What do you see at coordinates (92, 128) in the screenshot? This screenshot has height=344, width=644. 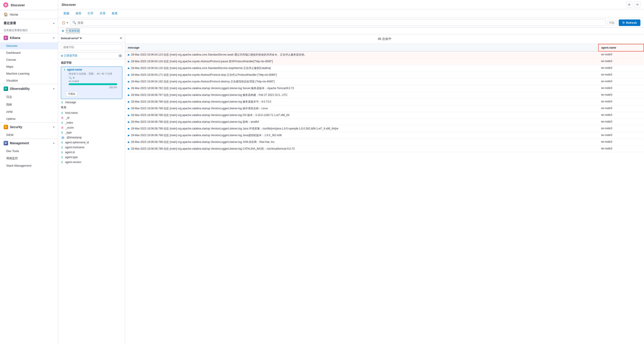 I see `field-item-score: # _score` at bounding box center [92, 128].